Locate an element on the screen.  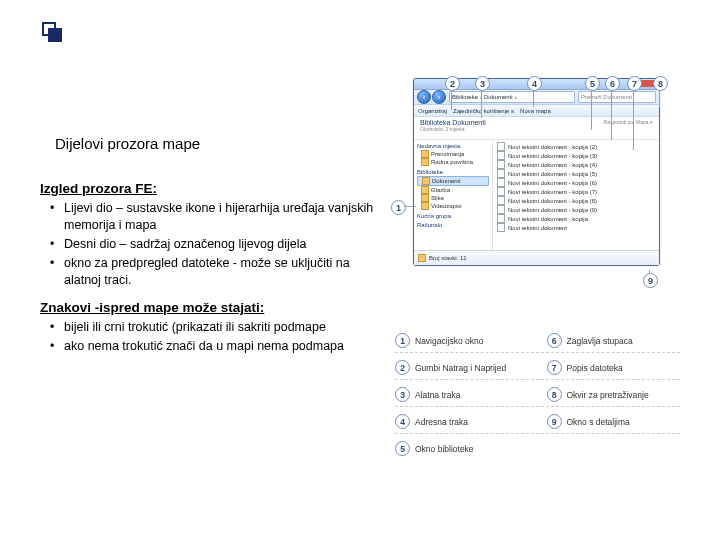
file-row: Novi tekstni dokument - kopija (8) is located at coordinates (576, 200).